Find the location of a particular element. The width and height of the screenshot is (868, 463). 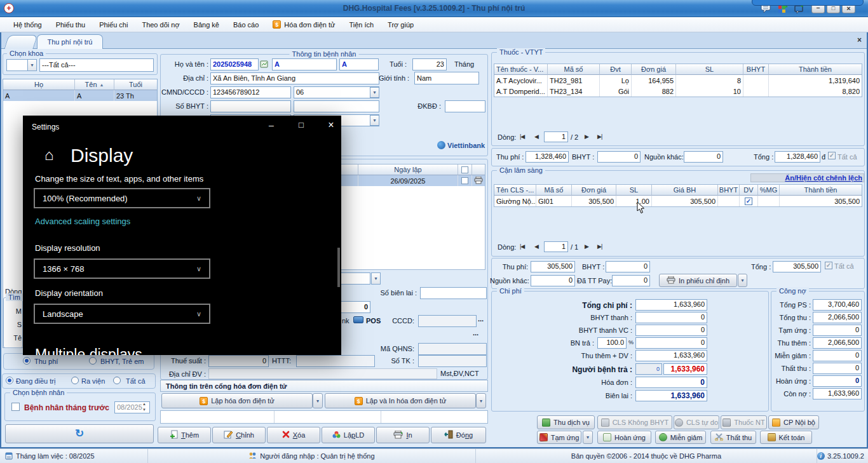

settings-minimize-button: – is located at coordinates (271, 125).